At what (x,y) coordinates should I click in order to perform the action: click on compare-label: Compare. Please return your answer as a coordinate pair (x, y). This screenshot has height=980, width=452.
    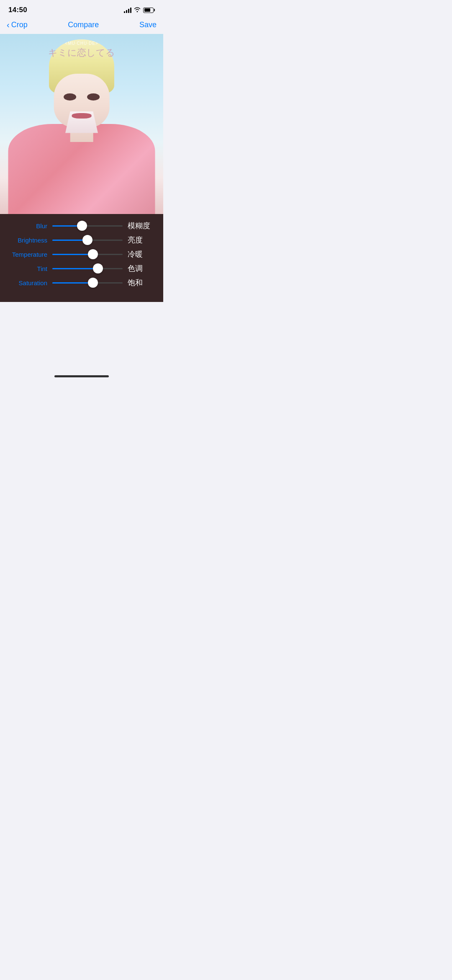
    Looking at the image, I should click on (83, 25).